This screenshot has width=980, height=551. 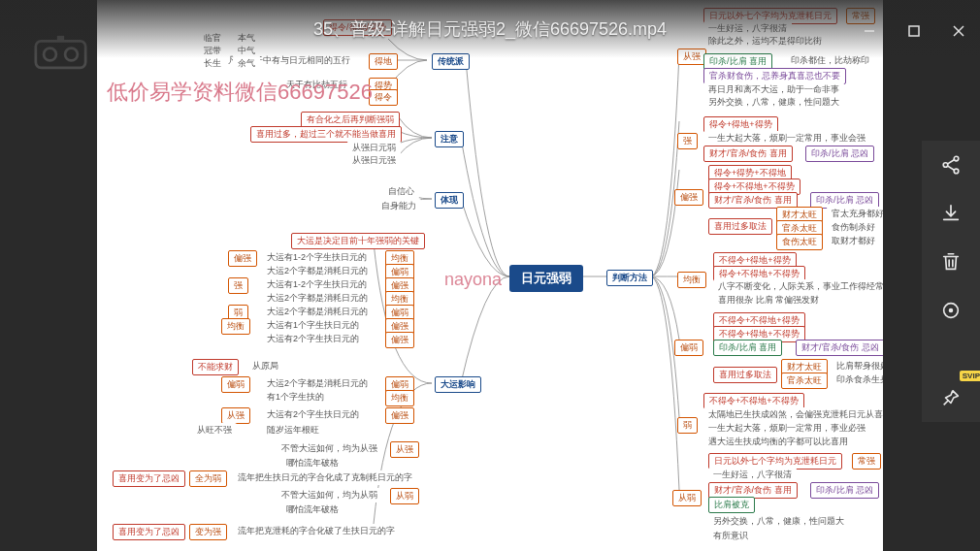 What do you see at coordinates (787, 429) in the screenshot?
I see `r-r-2: 一生大起大落，烦刷一定常用，事业必强` at bounding box center [787, 429].